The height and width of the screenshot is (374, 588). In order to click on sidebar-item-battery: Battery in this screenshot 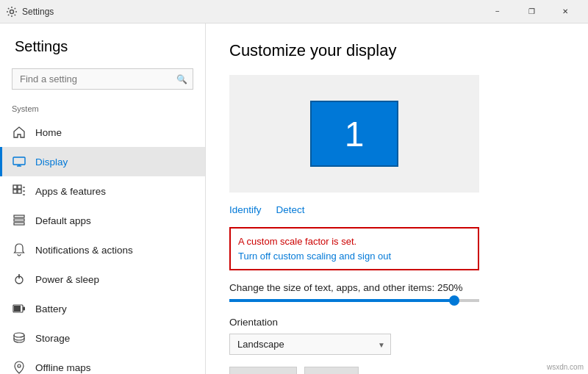, I will do `click(103, 309)`.